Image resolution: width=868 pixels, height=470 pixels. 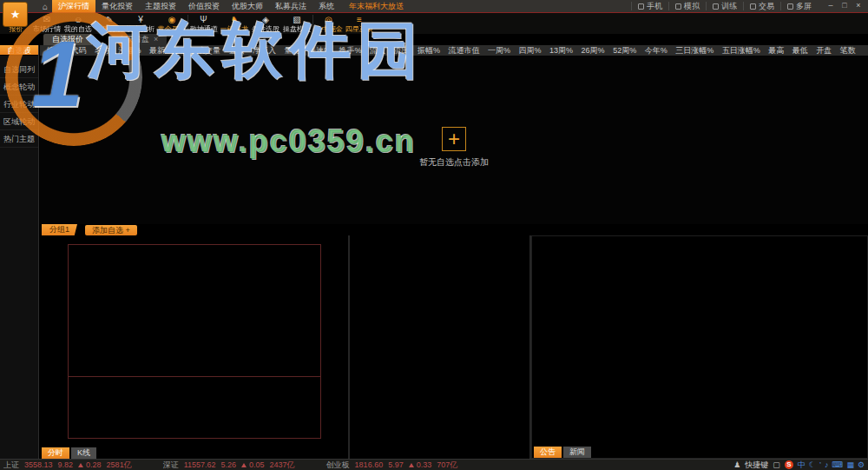 What do you see at coordinates (78, 24) in the screenshot?
I see `toolbar-button: ☺ 我的自选` at bounding box center [78, 24].